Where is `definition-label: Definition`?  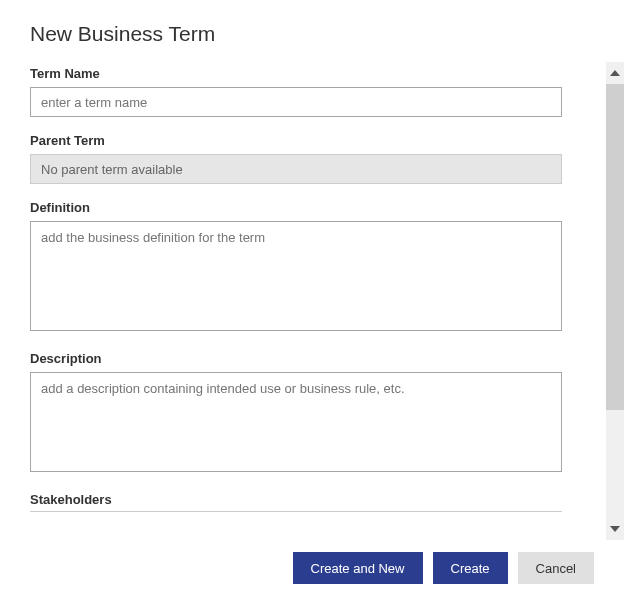
definition-label: Definition is located at coordinates (296, 208).